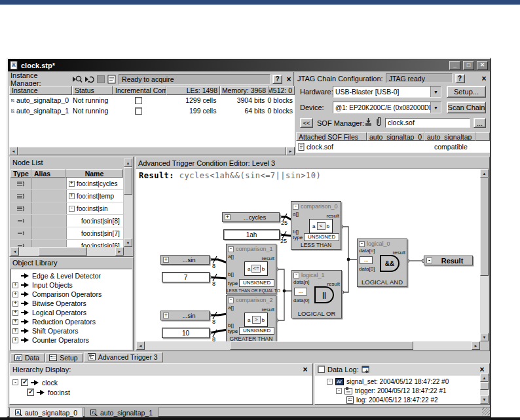 The height and width of the screenshot is (420, 520). Describe the element at coordinates (306, 123) in the screenshot. I see `collapse-sof-button: <<` at that location.